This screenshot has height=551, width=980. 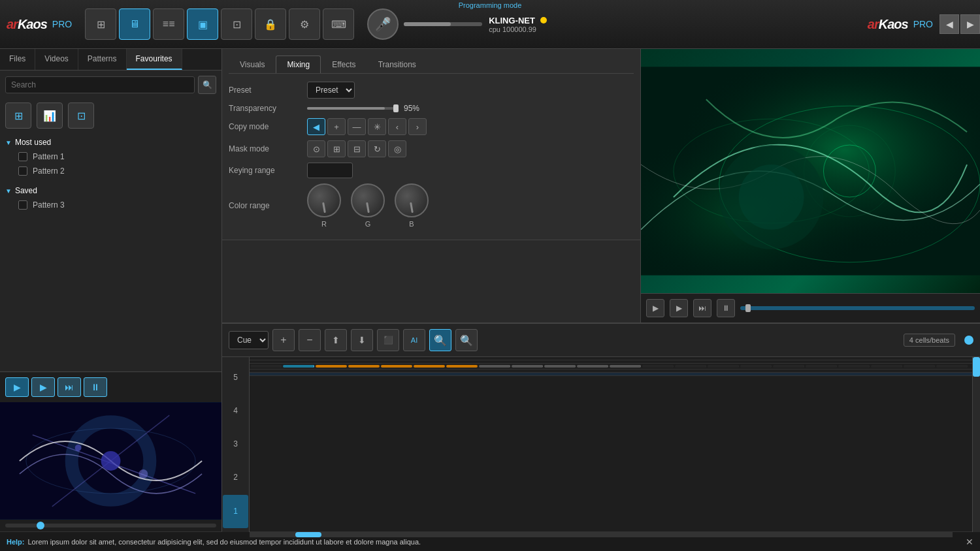 What do you see at coordinates (466, 340) in the screenshot?
I see `seq-zoom-out-button: 🔍` at bounding box center [466, 340].